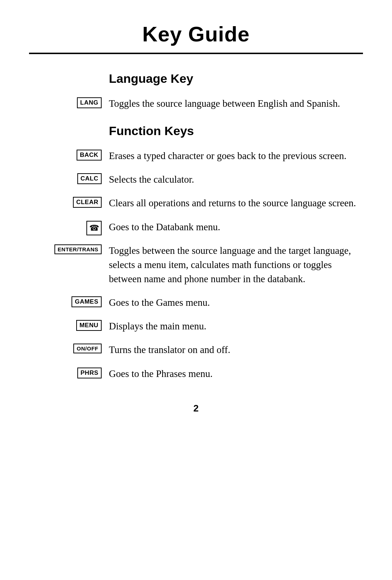 This screenshot has width=392, height=580. What do you see at coordinates (196, 53) in the screenshot?
I see `title-divider` at bounding box center [196, 53].